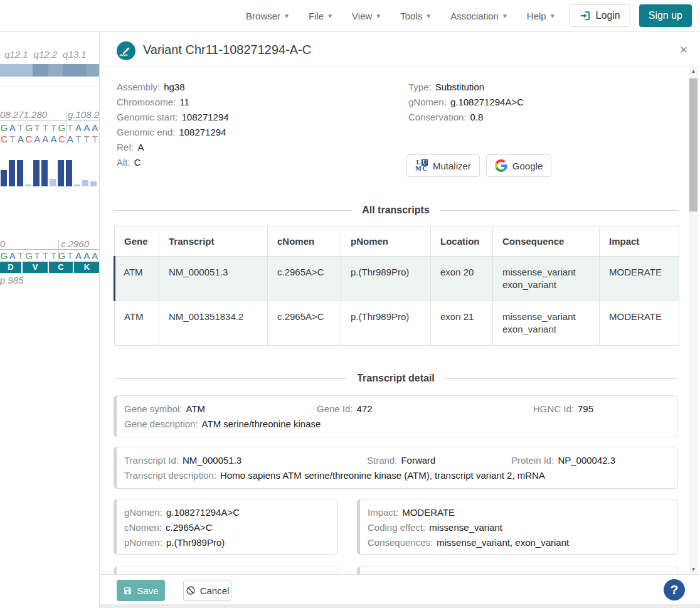 Image resolution: width=700 pixels, height=608 pixels. Describe the element at coordinates (35, 267) in the screenshot. I see `amino-acid-box: V` at that location.